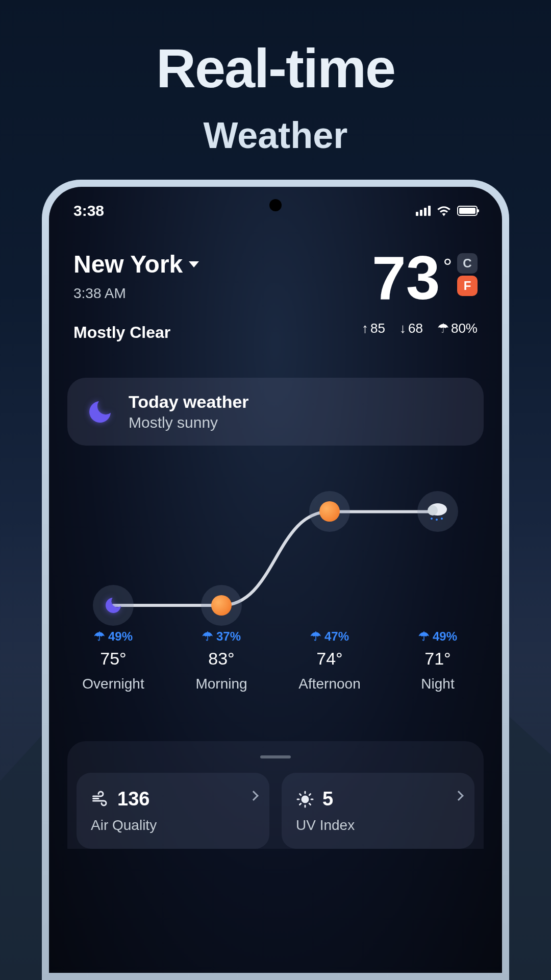 This screenshot has width=551, height=980. What do you see at coordinates (419, 296) in the screenshot?
I see `temperature-block: 73 ° C F 85 68 80%` at bounding box center [419, 296].